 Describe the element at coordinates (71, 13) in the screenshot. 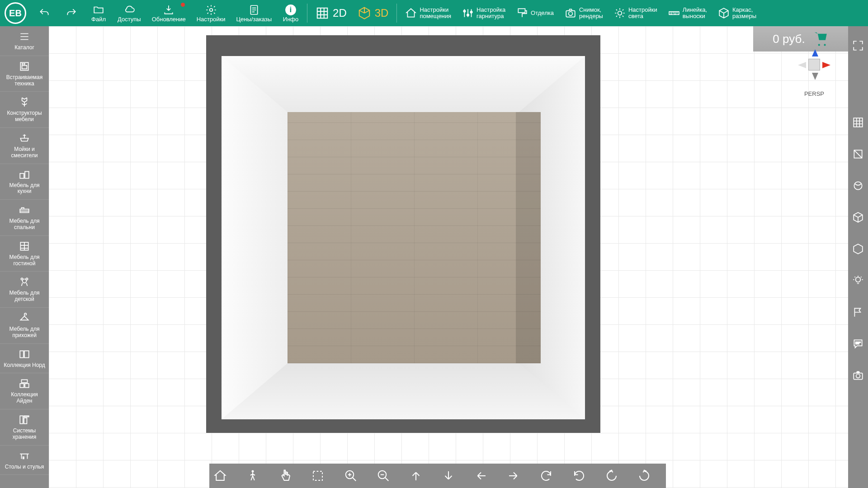

I see `redo-icon` at that location.